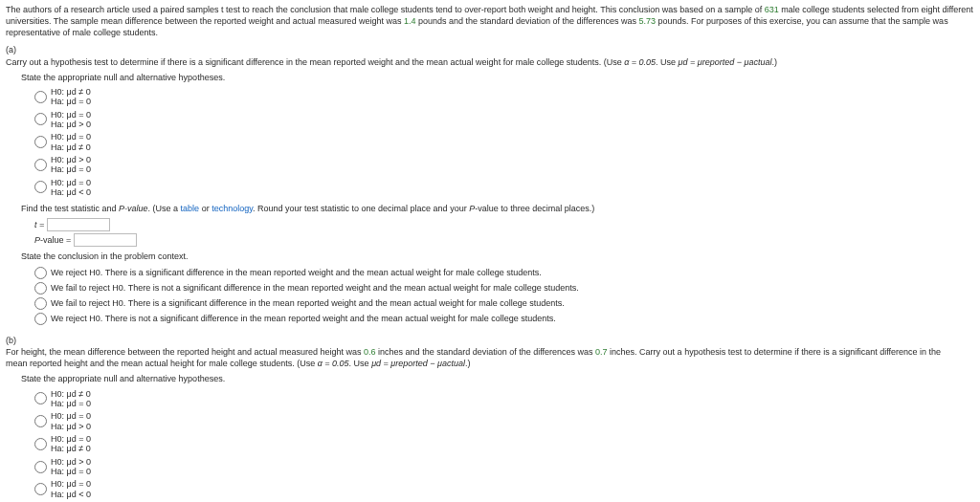  I want to click on a-concl-2: We fail to reject H0. There is not a sig…, so click(315, 288).